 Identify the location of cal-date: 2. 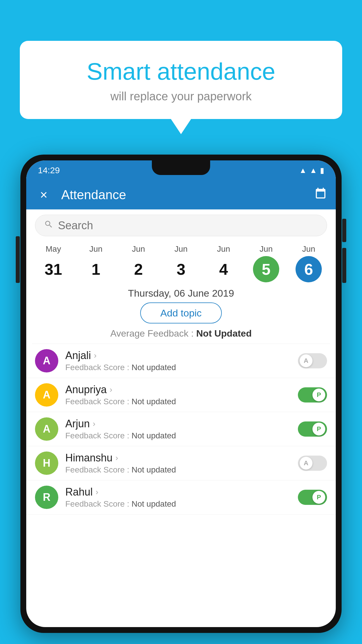
(138, 269).